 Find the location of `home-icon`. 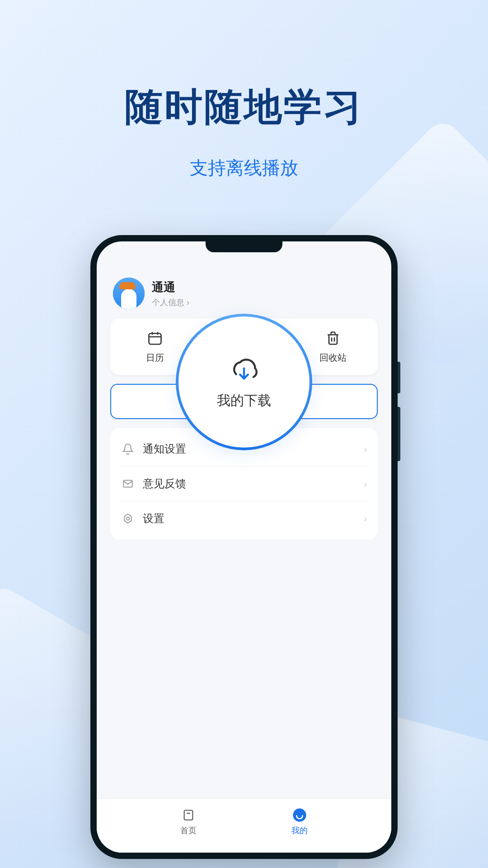

home-icon is located at coordinates (188, 815).